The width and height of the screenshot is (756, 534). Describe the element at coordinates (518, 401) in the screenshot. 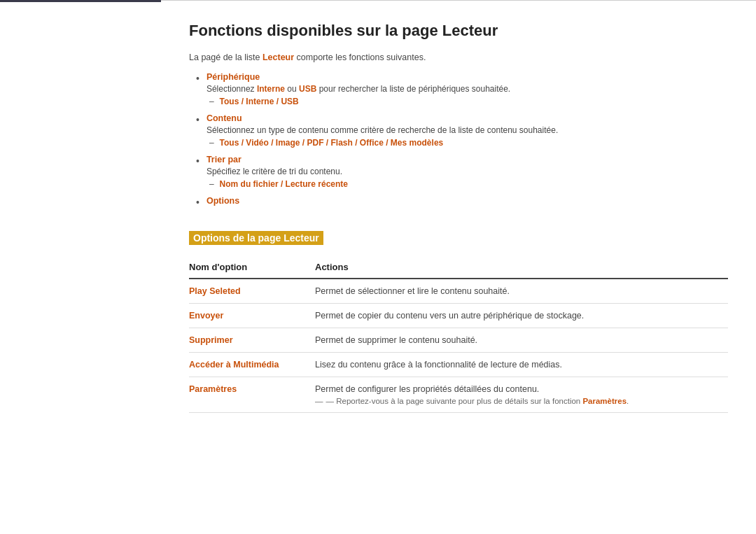

I see `parametres-note: —— Reportez-vous à la page suivante pour…` at that location.